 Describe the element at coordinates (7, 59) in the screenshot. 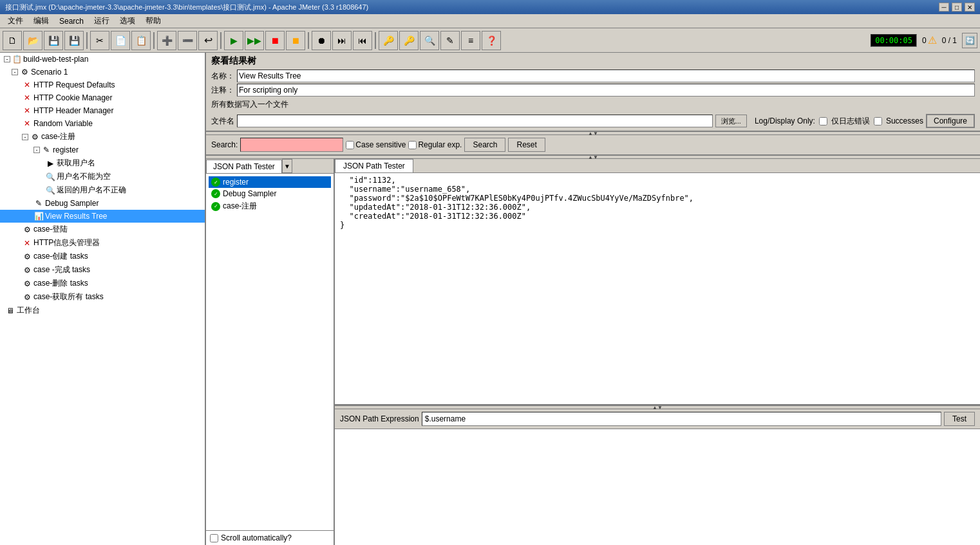

I see `expander-build-web-test-plan: -` at that location.